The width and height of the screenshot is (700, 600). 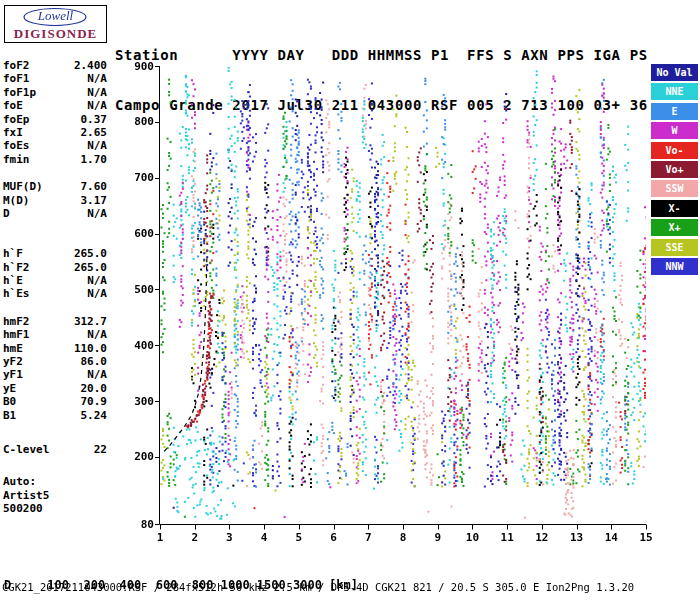 What do you see at coordinates (55, 368) in the screenshot?
I see `parameter-group: hmF2312.7hmF1N/AhmE110.0yF286.0yF1N/AyE2…` at bounding box center [55, 368].